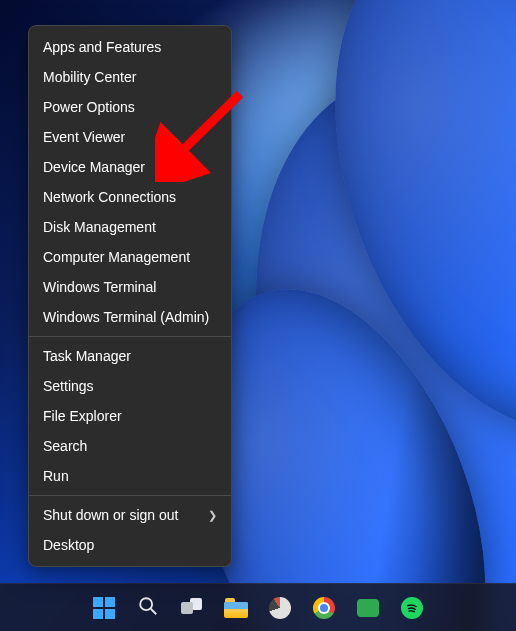  What do you see at coordinates (68, 386) in the screenshot?
I see `menu-item-label: Settings` at bounding box center [68, 386].